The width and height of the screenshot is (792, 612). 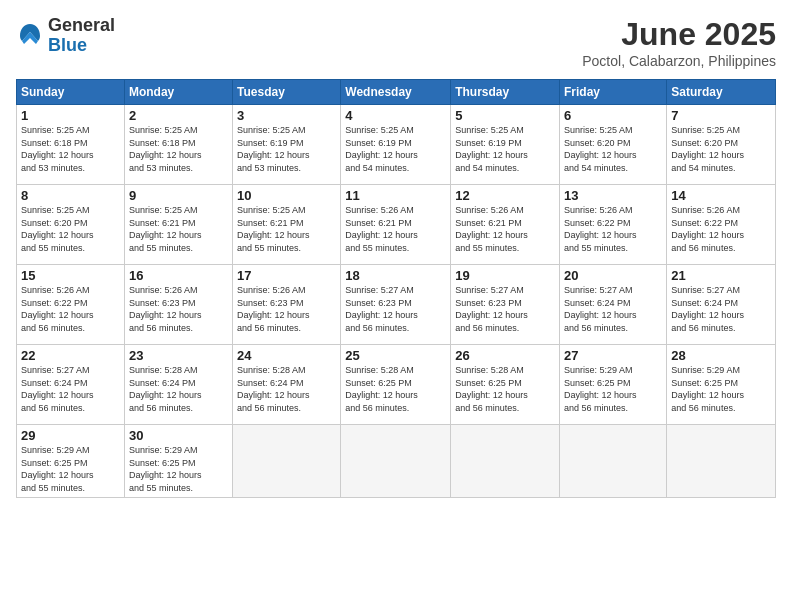 I want to click on day-number: 30, so click(x=178, y=436).